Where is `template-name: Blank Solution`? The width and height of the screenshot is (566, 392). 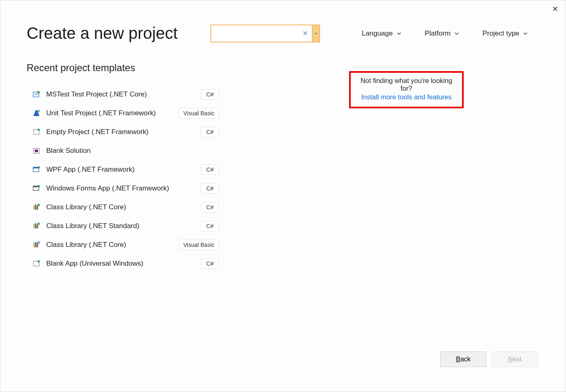
template-name: Blank Solution is located at coordinates (163, 151).